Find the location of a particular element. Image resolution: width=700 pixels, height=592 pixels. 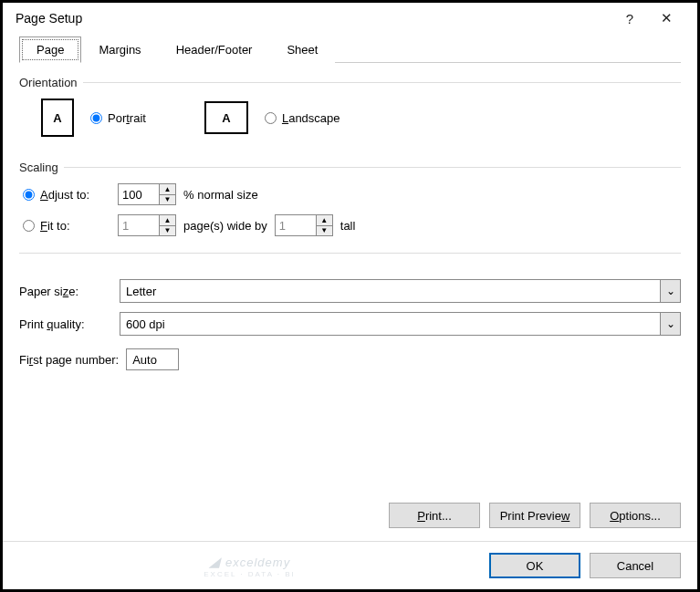

print-quality-combo: ⌄ is located at coordinates (400, 324).